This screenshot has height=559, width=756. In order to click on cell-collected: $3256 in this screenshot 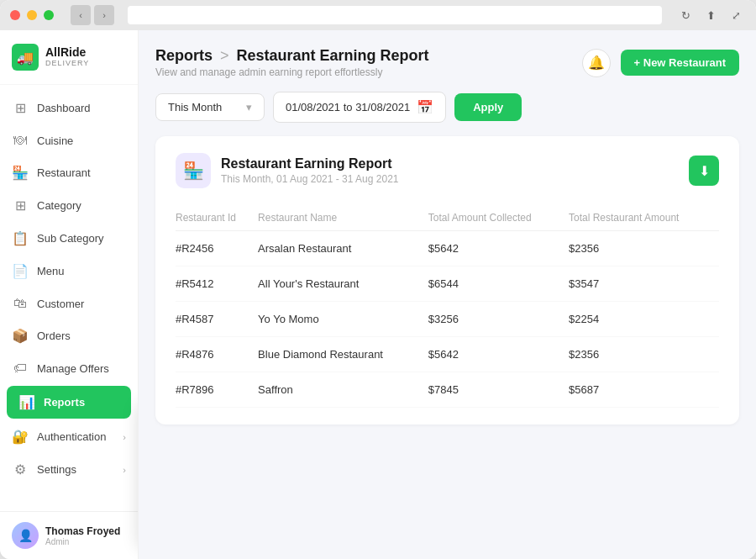, I will do `click(499, 319)`.